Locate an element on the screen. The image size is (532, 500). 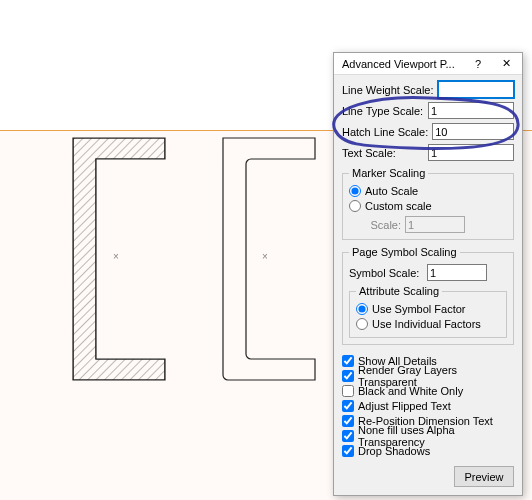
hatch-line-scale-label: Hatch Line Scale: is located at coordinates (385, 132).